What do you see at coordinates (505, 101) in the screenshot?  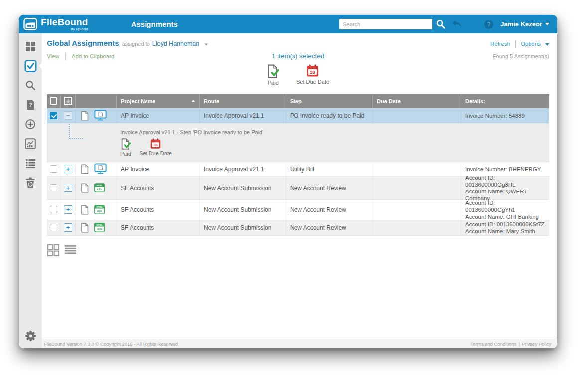 I see `header-details: Details:` at bounding box center [505, 101].